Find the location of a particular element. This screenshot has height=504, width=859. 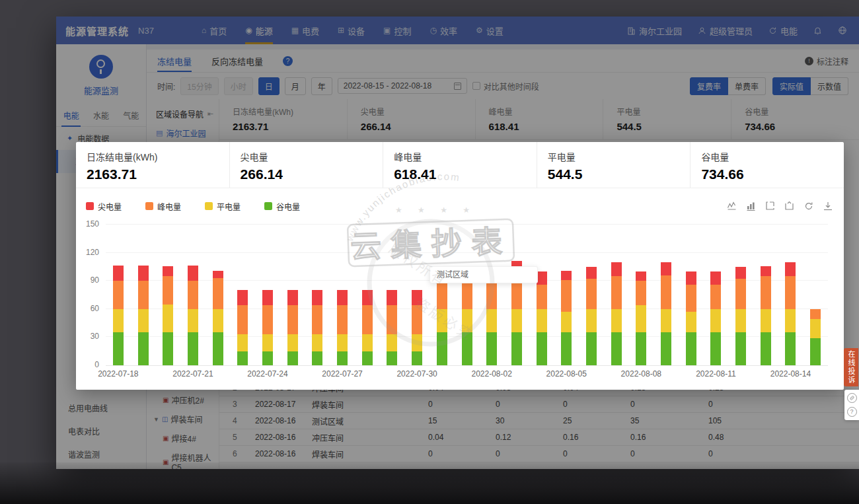

y-axis-tick: 30 is located at coordinates (90, 336).